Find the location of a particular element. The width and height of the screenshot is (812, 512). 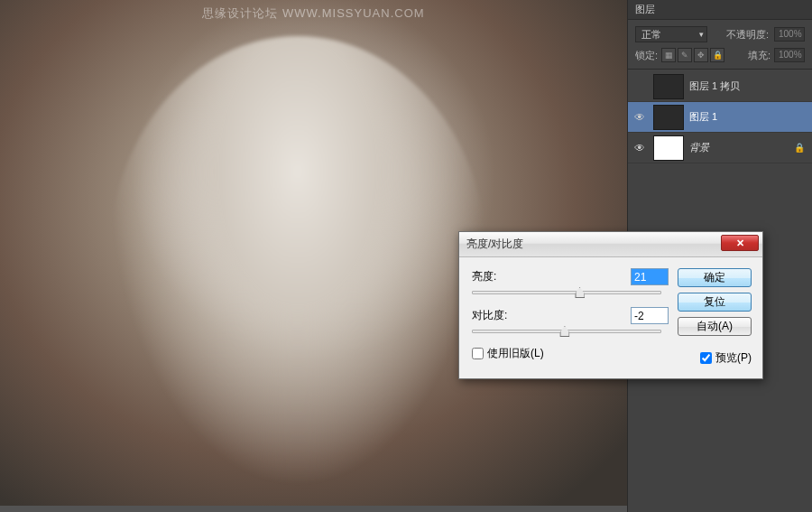

dialog-titlebar: 亮度/对比度 ✕ is located at coordinates (611, 245).